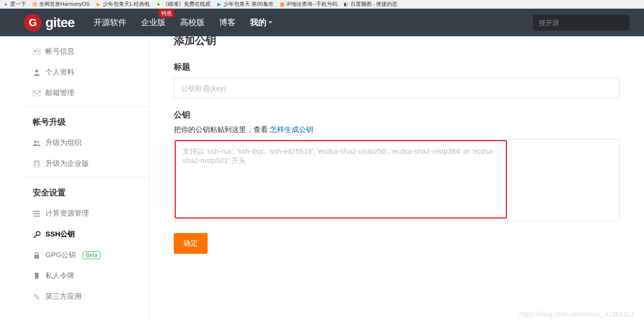 Image resolution: width=644 pixels, height=321 pixels. What do you see at coordinates (60, 276) in the screenshot?
I see `sidebar-item-label: 私人令牌` at bounding box center [60, 276].